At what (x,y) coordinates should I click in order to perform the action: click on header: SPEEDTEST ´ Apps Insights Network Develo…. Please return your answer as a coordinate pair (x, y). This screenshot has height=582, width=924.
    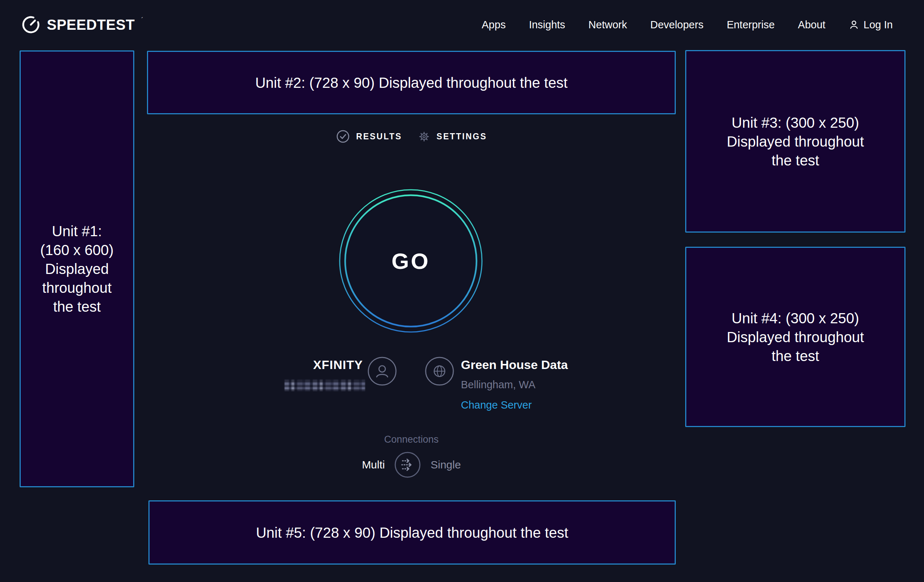
    Looking at the image, I should click on (462, 25).